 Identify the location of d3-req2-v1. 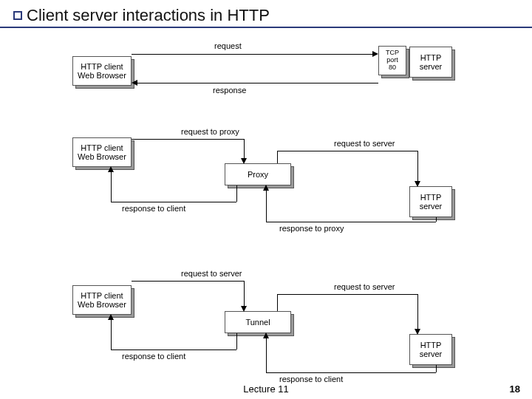
(278, 303).